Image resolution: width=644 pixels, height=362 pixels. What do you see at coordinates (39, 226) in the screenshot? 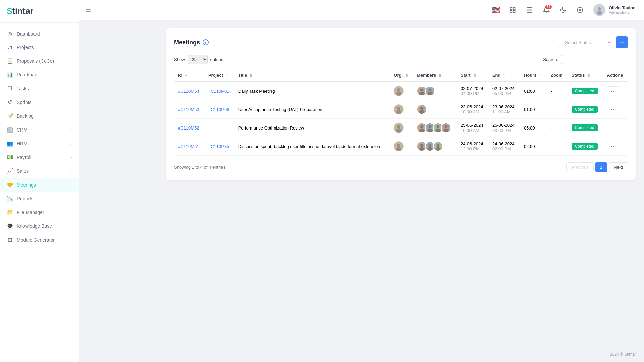
I see `sidebar-item-knowledge-base: 🎓 Knowledge Base` at bounding box center [39, 226].